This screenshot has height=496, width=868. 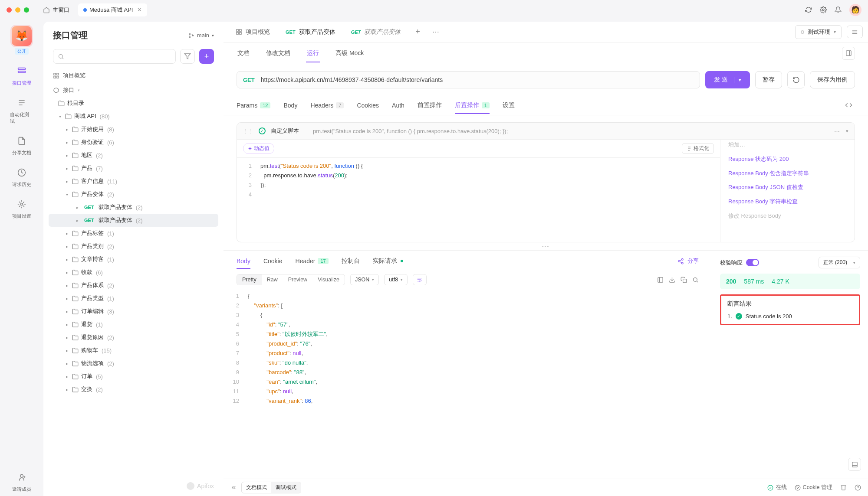 I want to click on tree-folder-item: ▸产品标签(1), so click(x=134, y=233).